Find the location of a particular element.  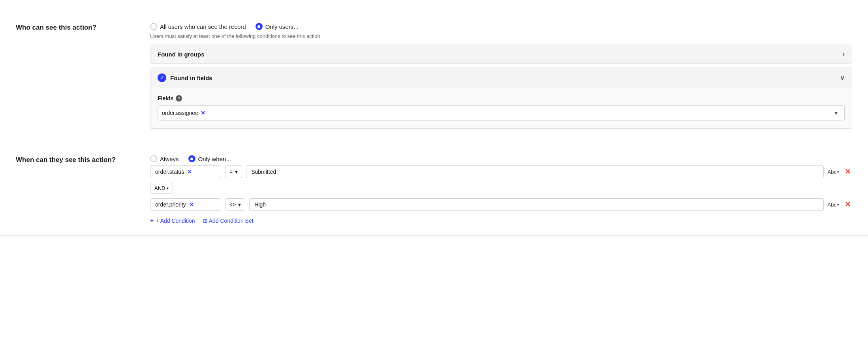

fields-tag-input: order.assignee ✕ ▼ is located at coordinates (501, 113).